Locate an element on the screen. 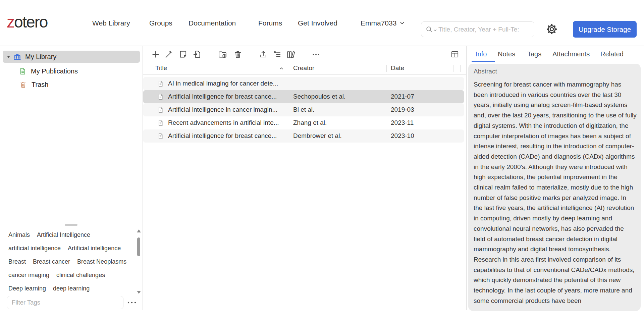 Image resolution: width=644 pixels, height=322 pixels. new-note-icon is located at coordinates (183, 54).